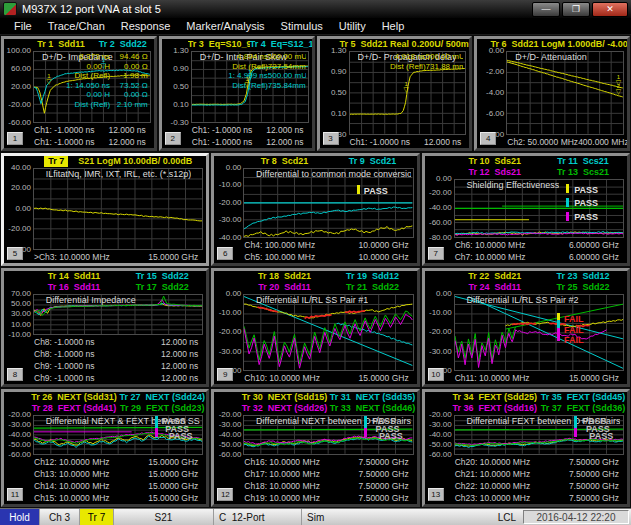  I want to click on panel-number-badge: 9, so click(225, 374).